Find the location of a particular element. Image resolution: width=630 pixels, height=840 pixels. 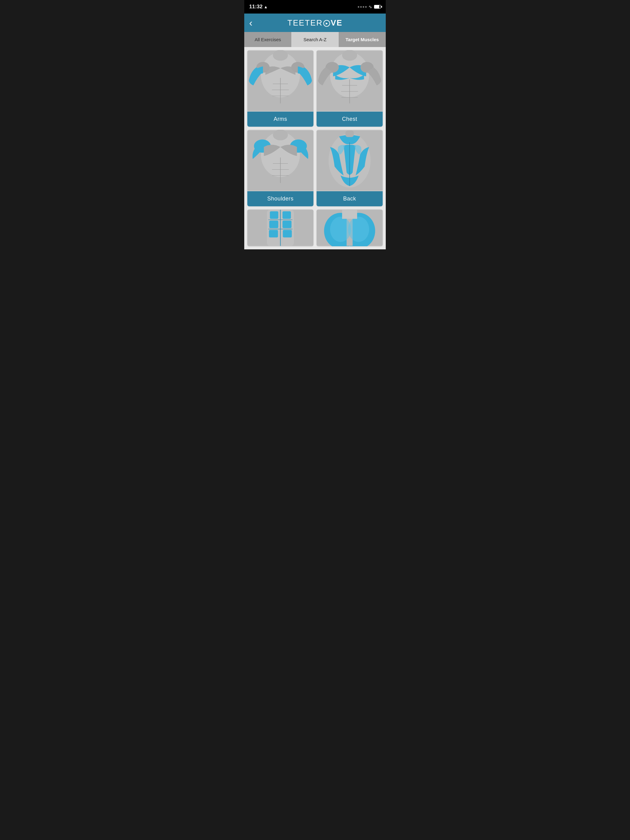

back-label: Back is located at coordinates (350, 199).